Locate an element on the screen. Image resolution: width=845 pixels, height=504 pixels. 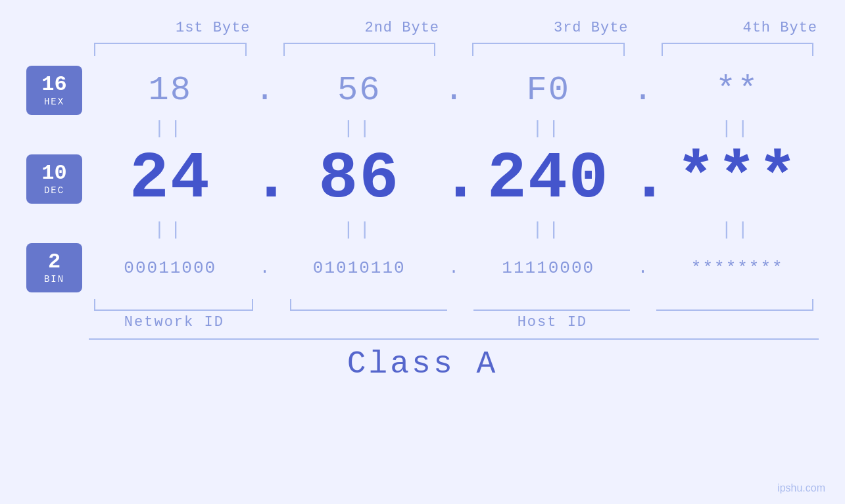
hex-base-label: HEX is located at coordinates (54, 102).